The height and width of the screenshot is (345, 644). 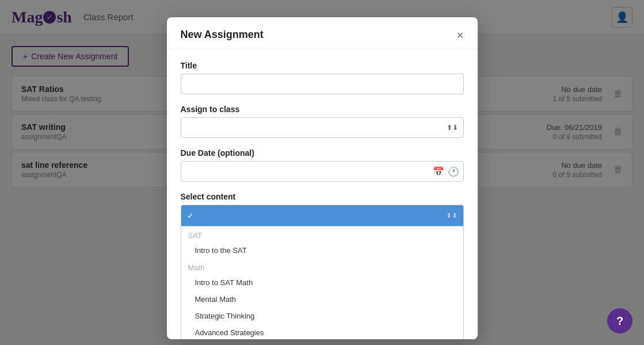 What do you see at coordinates (454, 171) in the screenshot?
I see `clock-icon: 🕐` at bounding box center [454, 171].